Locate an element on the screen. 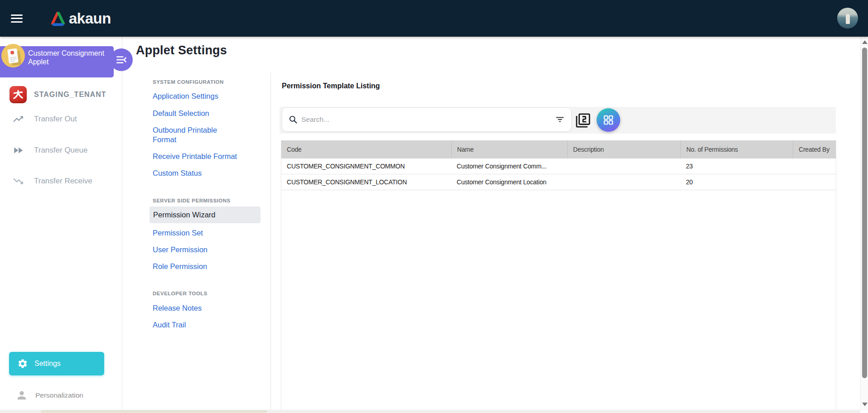 Image resolution: width=868 pixels, height=413 pixels. personalization-label: Personalization is located at coordinates (59, 395).